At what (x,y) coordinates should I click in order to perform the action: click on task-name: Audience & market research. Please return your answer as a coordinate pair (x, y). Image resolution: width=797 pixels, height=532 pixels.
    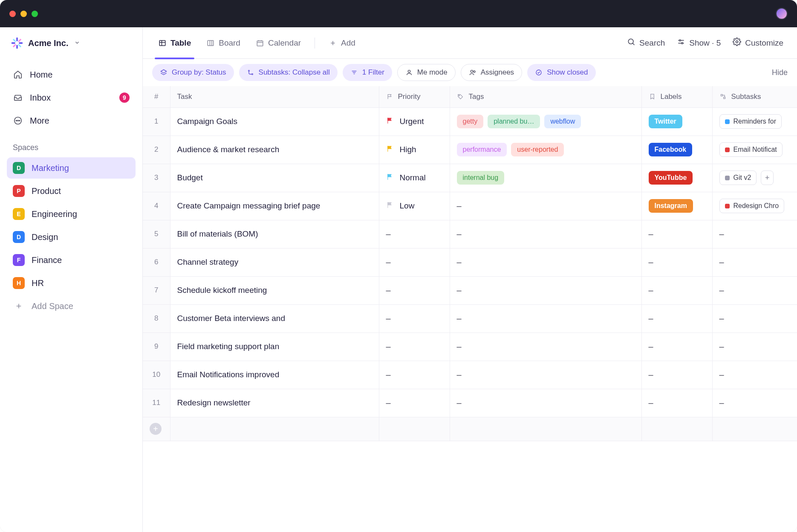
    Looking at the image, I should click on (274, 150).